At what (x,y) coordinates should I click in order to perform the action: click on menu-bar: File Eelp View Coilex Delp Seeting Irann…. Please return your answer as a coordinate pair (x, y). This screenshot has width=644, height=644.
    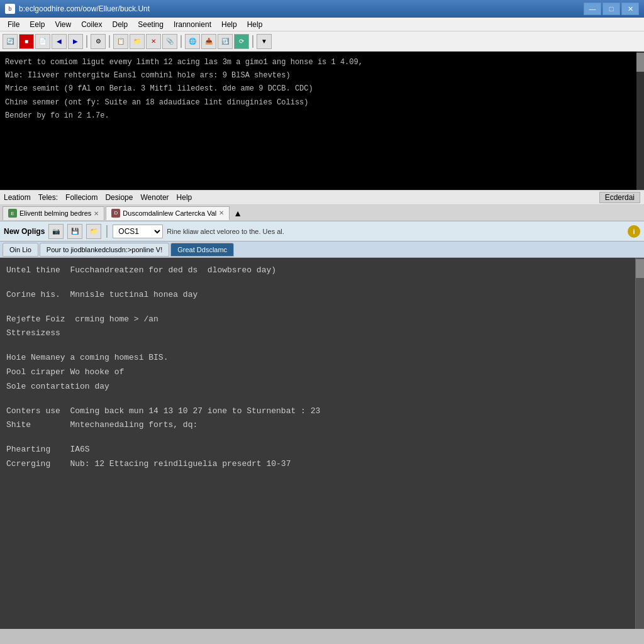
    Looking at the image, I should click on (322, 25).